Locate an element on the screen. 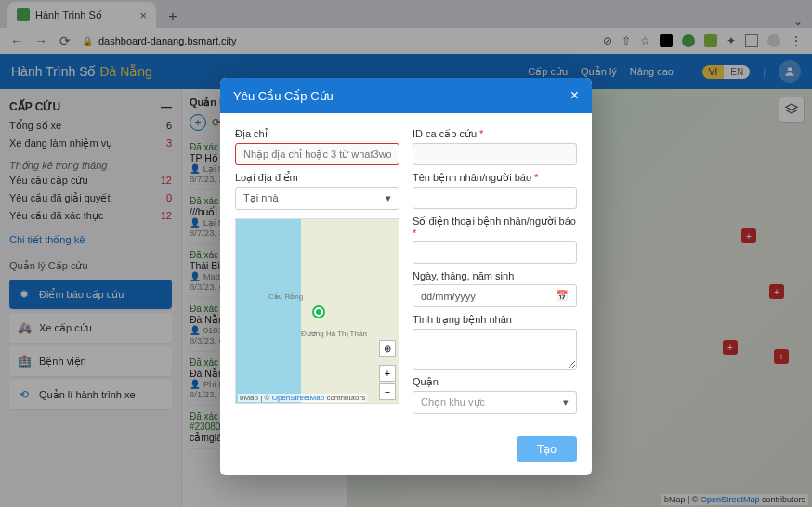 The height and width of the screenshot is (507, 812). osm-link: OpenStreetMap is located at coordinates (298, 397).